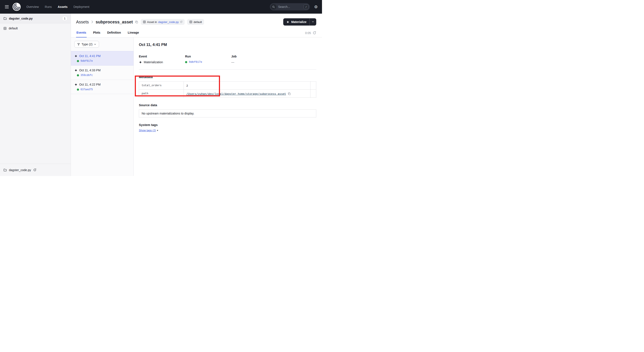 The image size is (644, 352). Describe the element at coordinates (228, 77) in the screenshot. I see `metadata-heading: Metadata` at that location.